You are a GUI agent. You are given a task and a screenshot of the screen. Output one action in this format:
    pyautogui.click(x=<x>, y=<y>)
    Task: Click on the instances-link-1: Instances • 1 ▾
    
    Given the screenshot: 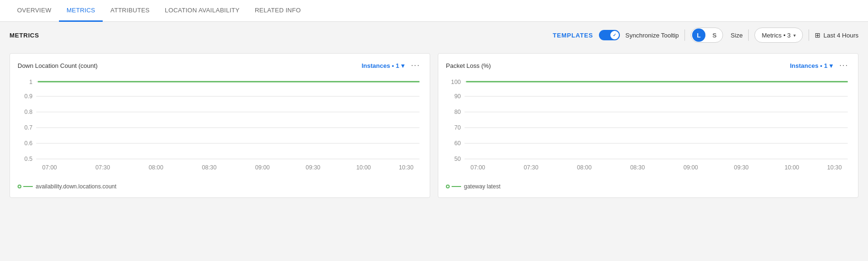 What is the action you would take?
    pyautogui.click(x=383, y=65)
    